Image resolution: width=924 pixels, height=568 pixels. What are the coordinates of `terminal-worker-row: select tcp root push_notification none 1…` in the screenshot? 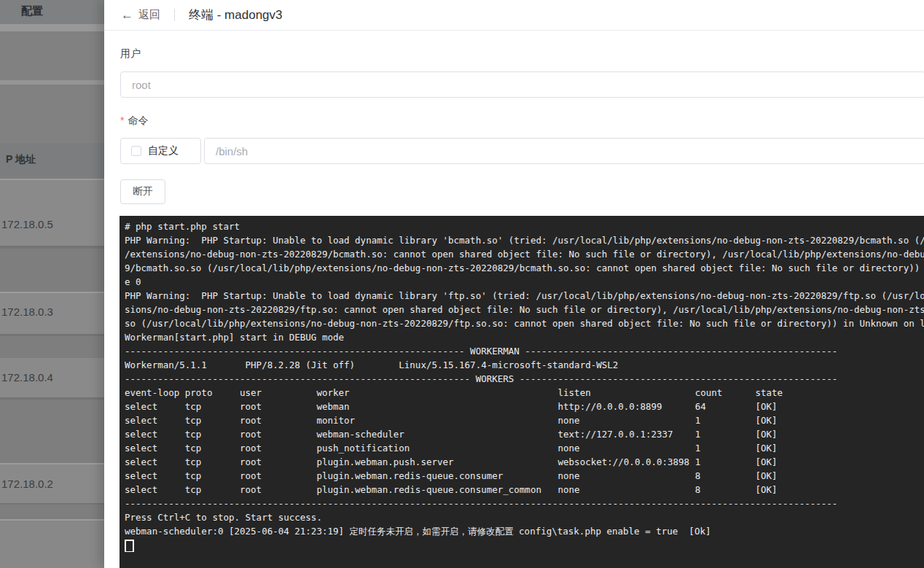 It's located at (525, 448).